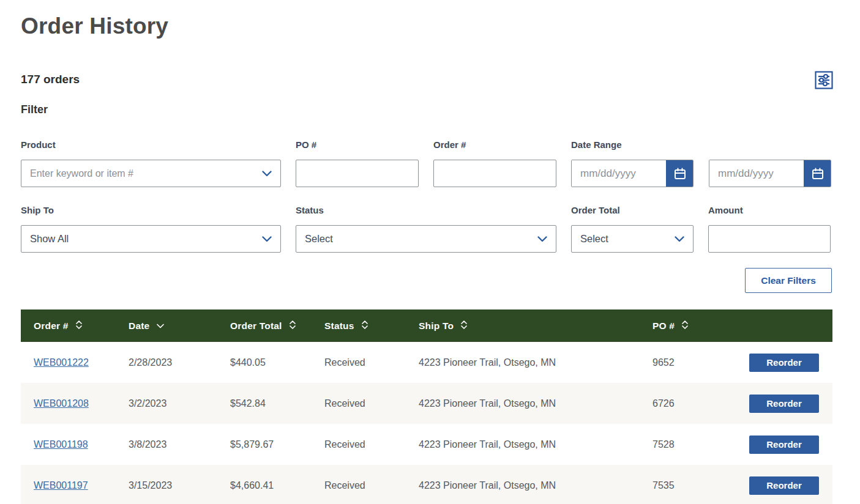  Describe the element at coordinates (179, 404) in the screenshot. I see `order-date-cell: 3/2/2023` at that location.